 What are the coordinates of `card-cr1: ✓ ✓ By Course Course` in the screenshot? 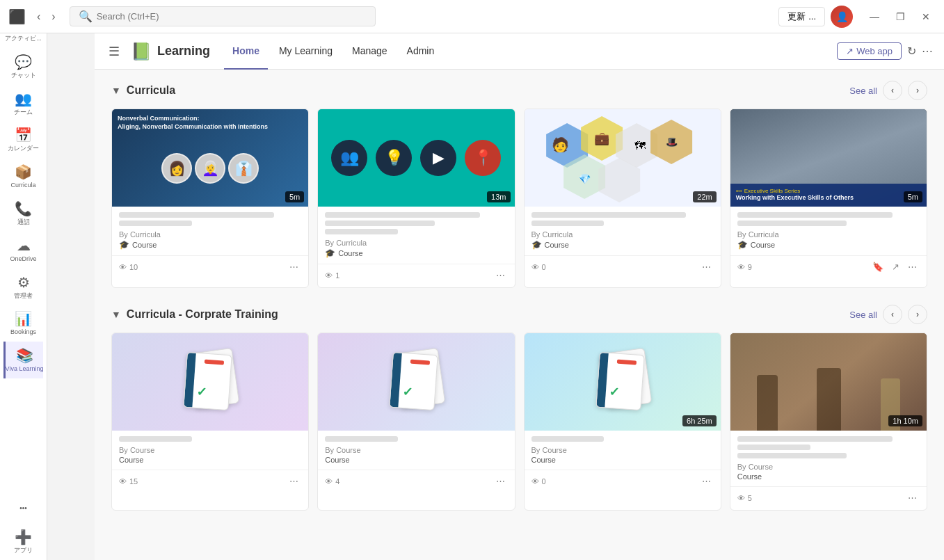 It's located at (210, 422).